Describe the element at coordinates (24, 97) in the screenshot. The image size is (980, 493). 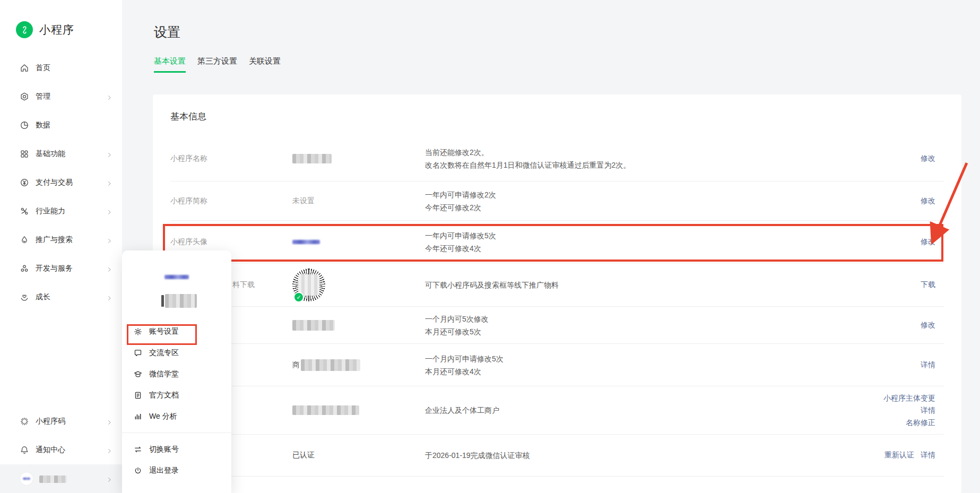
I see `manage-hexagon-icon` at that location.